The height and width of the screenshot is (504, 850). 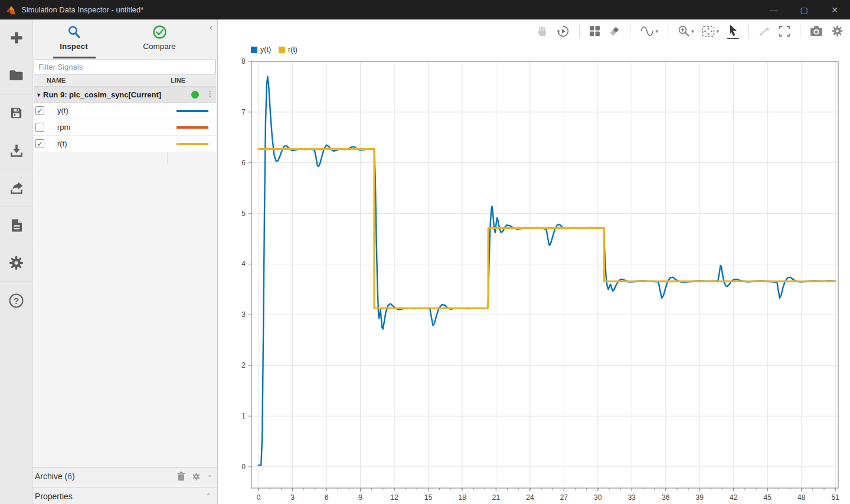 I want to click on table-row: ✓ r(t), so click(x=125, y=144).